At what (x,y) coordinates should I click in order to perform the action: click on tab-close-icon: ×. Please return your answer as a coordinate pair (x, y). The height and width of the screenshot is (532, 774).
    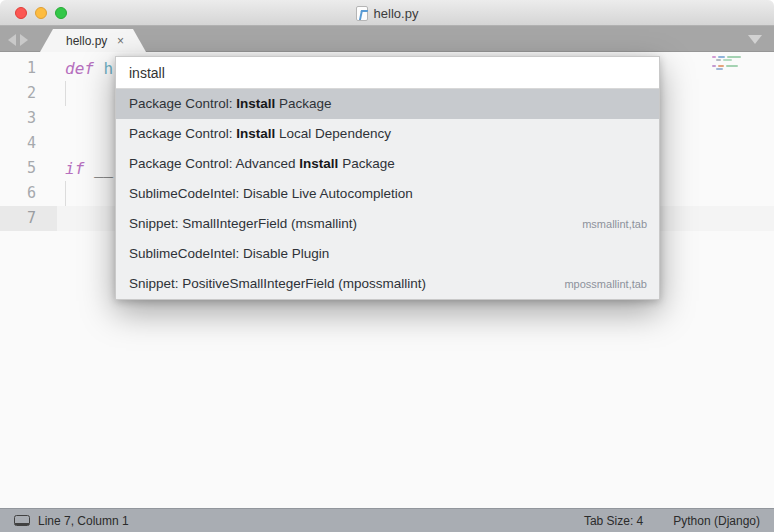
    Looking at the image, I should click on (120, 41).